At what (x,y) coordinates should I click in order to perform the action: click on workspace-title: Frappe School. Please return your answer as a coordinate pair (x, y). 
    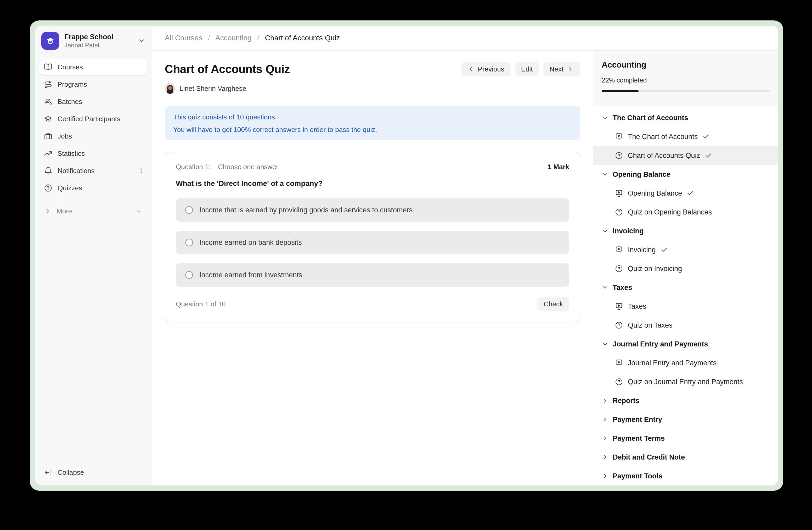
    Looking at the image, I should click on (98, 37).